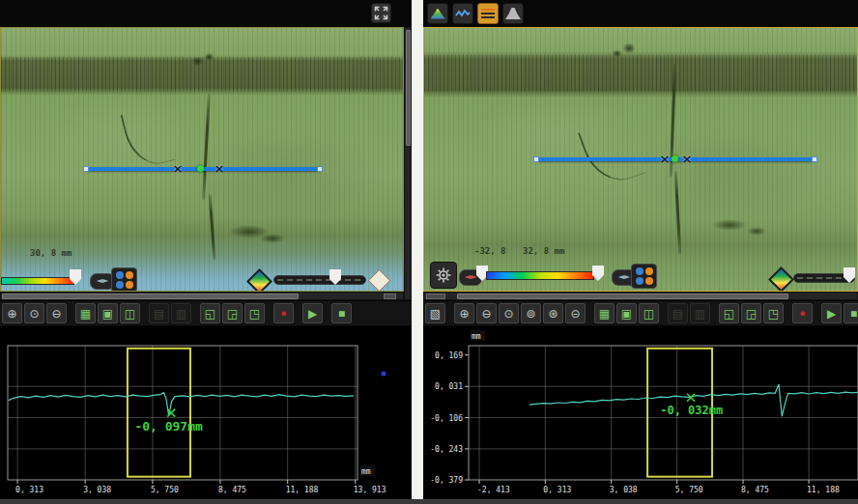  Describe the element at coordinates (381, 14) in the screenshot. I see `expand-icon` at that location.